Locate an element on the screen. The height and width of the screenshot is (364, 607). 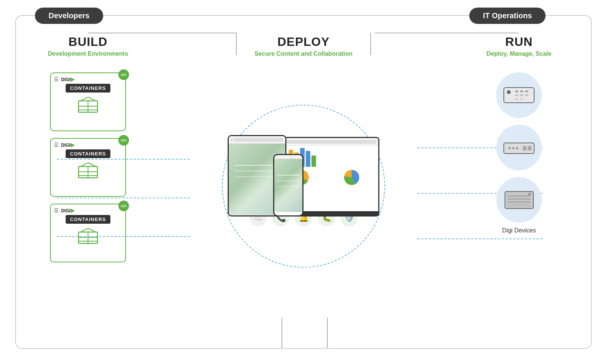
menu-icon-2: ☰ is located at coordinates (56, 145).